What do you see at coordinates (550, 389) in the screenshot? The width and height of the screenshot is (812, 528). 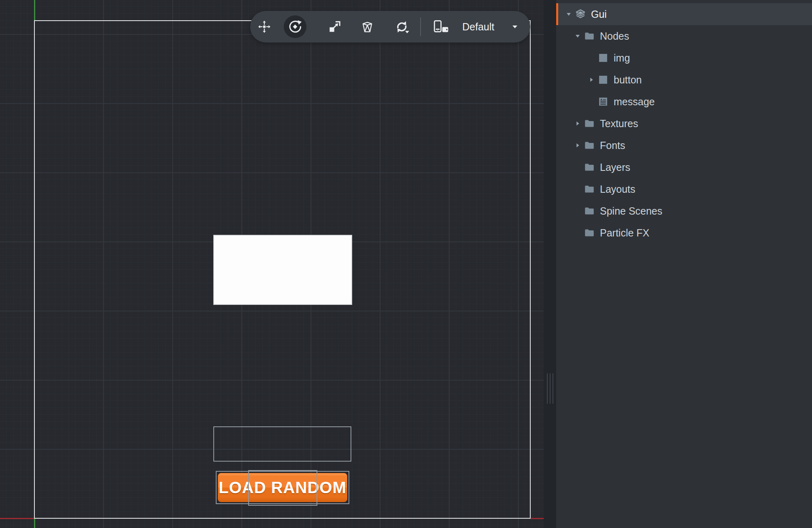 I see `splitter-grip-icon` at bounding box center [550, 389].